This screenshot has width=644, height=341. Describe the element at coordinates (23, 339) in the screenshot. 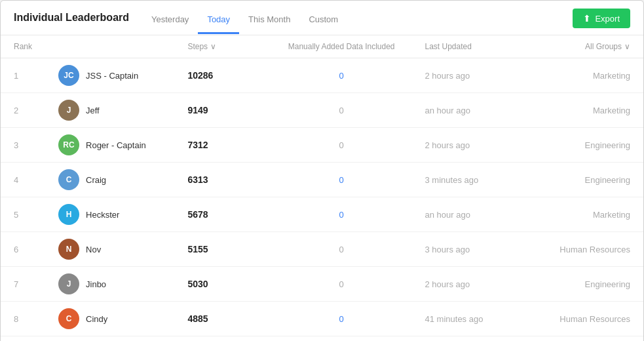

I see `rank-cell: 9` at that location.